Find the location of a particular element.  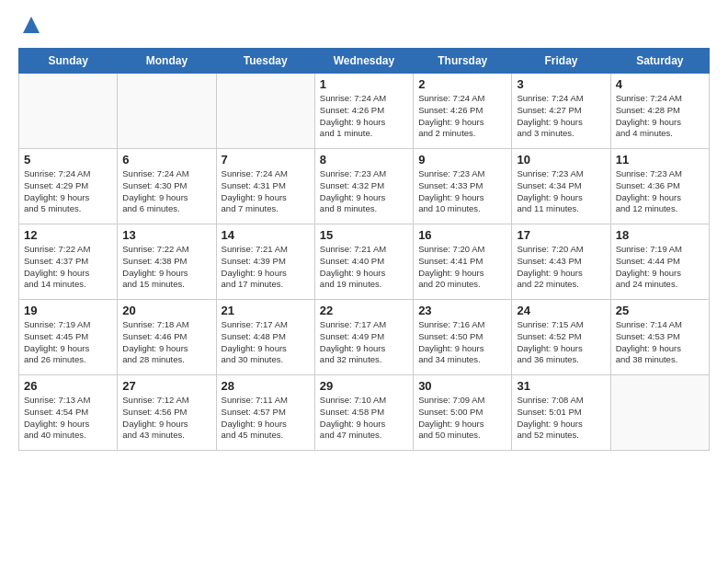

day-number: 30 is located at coordinates (462, 386).